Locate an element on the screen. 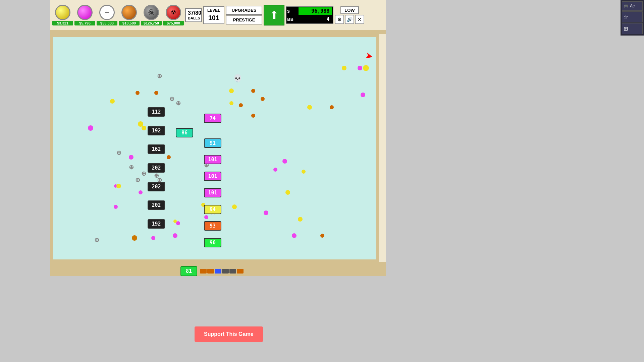 Image resolution: width=644 pixels, height=362 pixels. block-14: 93 is located at coordinates (213, 226).